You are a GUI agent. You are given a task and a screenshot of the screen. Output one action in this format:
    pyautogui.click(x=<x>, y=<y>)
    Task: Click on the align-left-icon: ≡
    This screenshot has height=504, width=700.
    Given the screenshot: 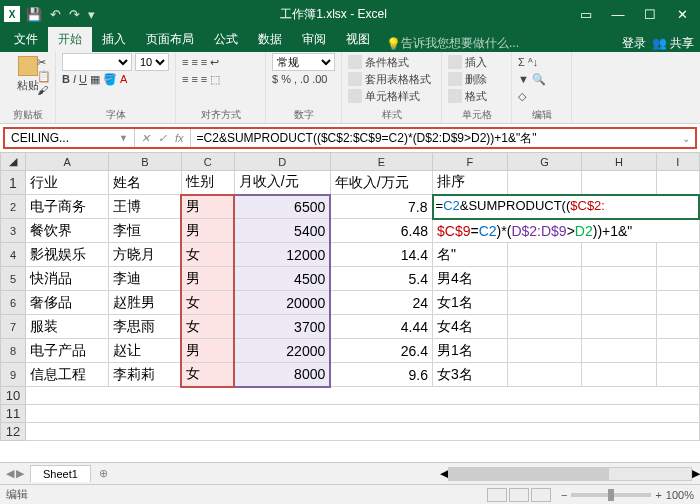 What is the action you would take?
    pyautogui.click(x=185, y=79)
    